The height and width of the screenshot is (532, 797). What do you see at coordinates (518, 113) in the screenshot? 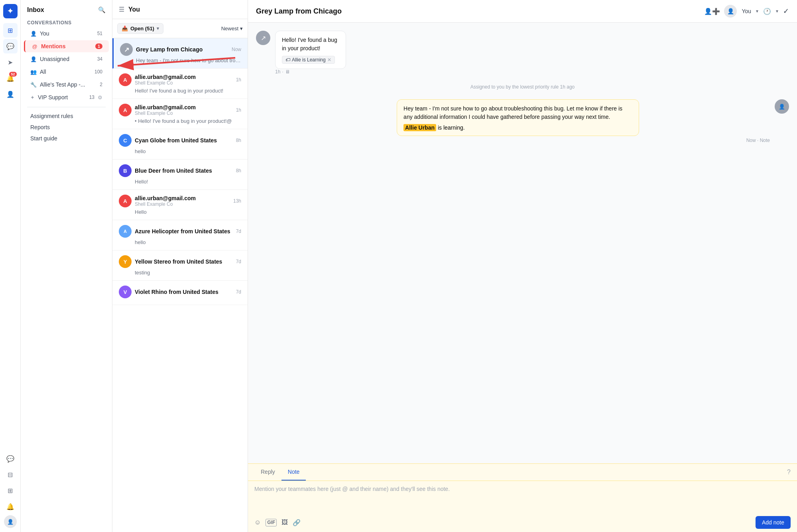
I see `outgoing-content-1: Hey team - I'm not sure how to go about …` at bounding box center [518, 113].